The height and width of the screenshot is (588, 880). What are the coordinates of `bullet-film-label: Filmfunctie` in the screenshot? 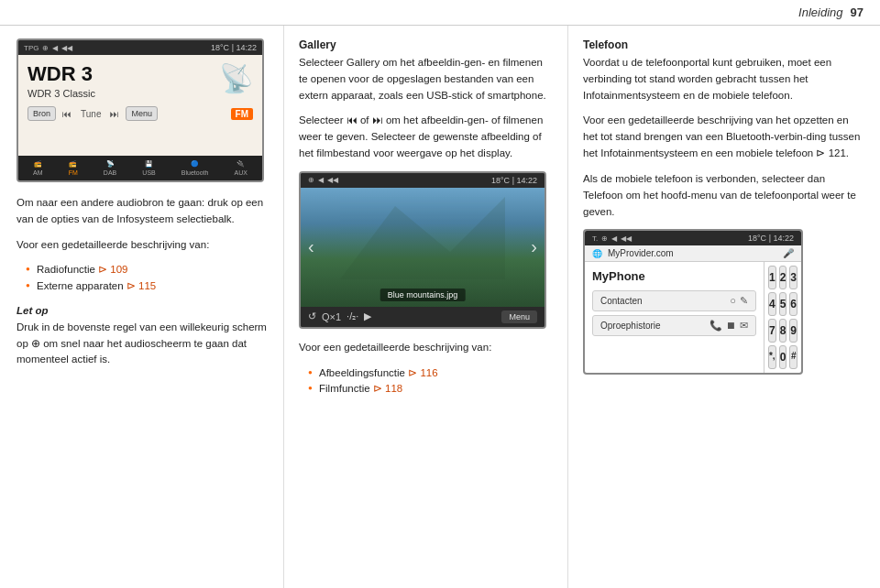 It's located at (346, 388).